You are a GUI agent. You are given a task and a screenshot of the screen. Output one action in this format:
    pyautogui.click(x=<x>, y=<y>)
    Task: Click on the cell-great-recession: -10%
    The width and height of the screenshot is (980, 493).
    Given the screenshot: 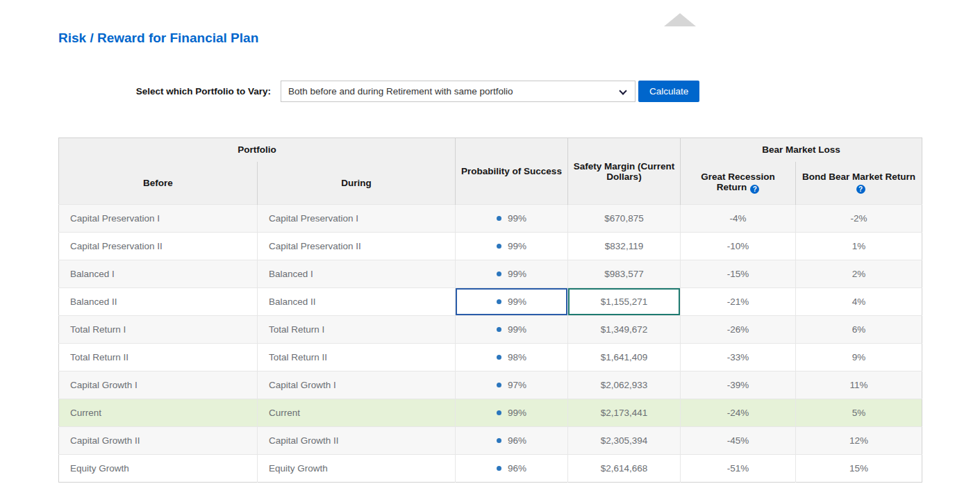 What is the action you would take?
    pyautogui.click(x=738, y=246)
    